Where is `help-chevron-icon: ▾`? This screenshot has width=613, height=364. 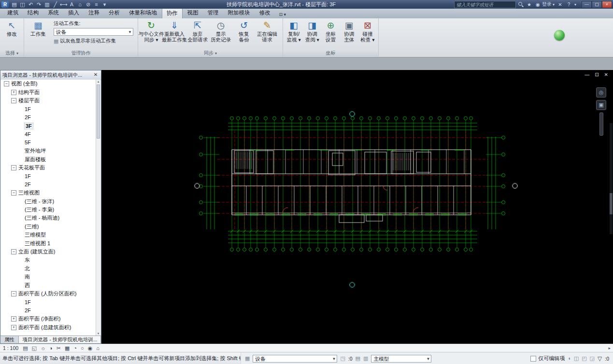 help-chevron-icon: ▾ is located at coordinates (575, 5).